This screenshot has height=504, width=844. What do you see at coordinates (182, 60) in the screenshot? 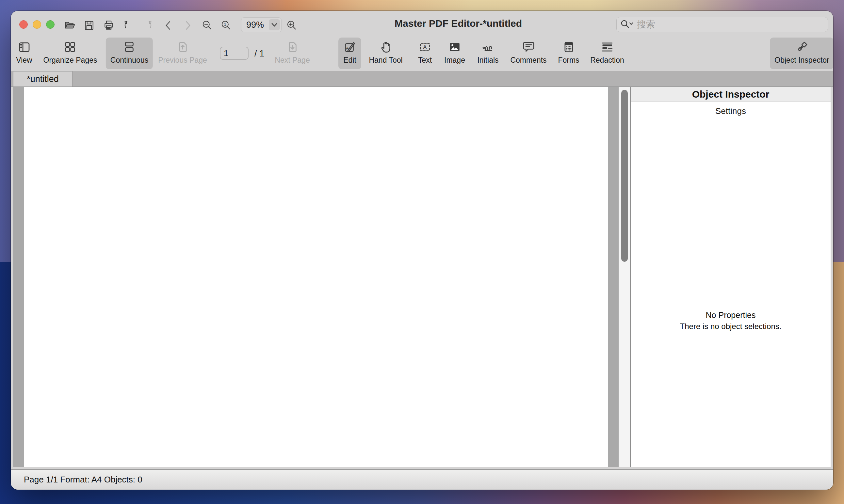
I see `previous-page-button-label: Previous Page` at bounding box center [182, 60].